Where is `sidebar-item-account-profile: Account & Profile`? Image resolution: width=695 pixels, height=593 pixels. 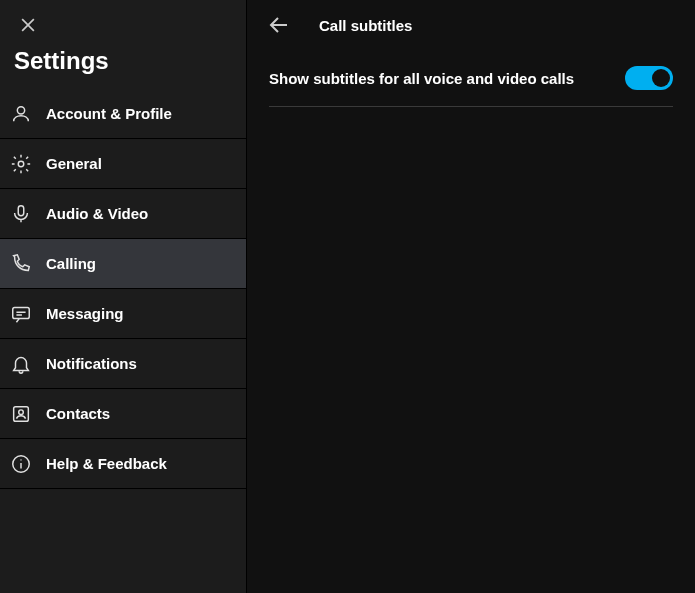 sidebar-item-account-profile: Account & Profile is located at coordinates (123, 114).